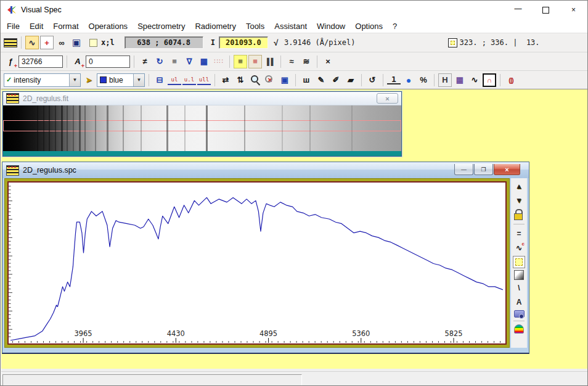  What do you see at coordinates (518, 10) in the screenshot?
I see `minimize-button: —` at bounding box center [518, 10].